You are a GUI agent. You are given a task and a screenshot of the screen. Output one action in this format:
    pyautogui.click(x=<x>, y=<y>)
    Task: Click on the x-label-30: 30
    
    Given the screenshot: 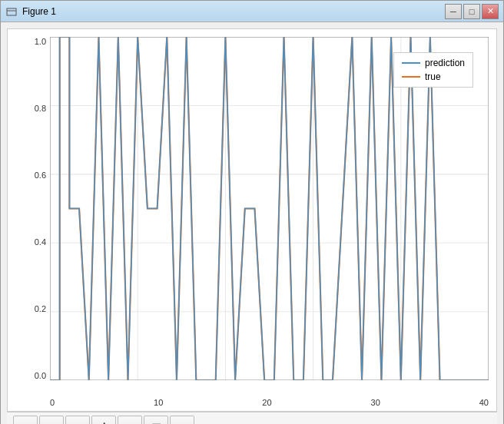 What is the action you would take?
    pyautogui.click(x=376, y=402)
    